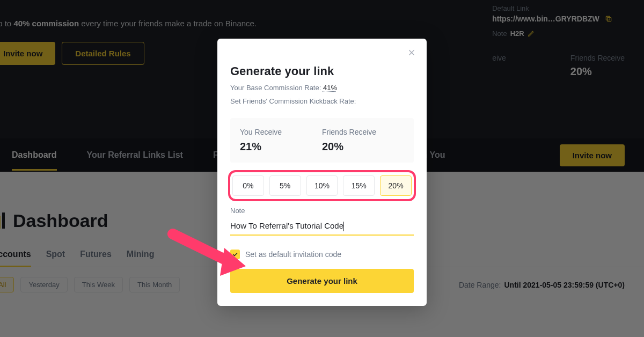  What do you see at coordinates (412, 54) in the screenshot?
I see `close-icon` at bounding box center [412, 54].